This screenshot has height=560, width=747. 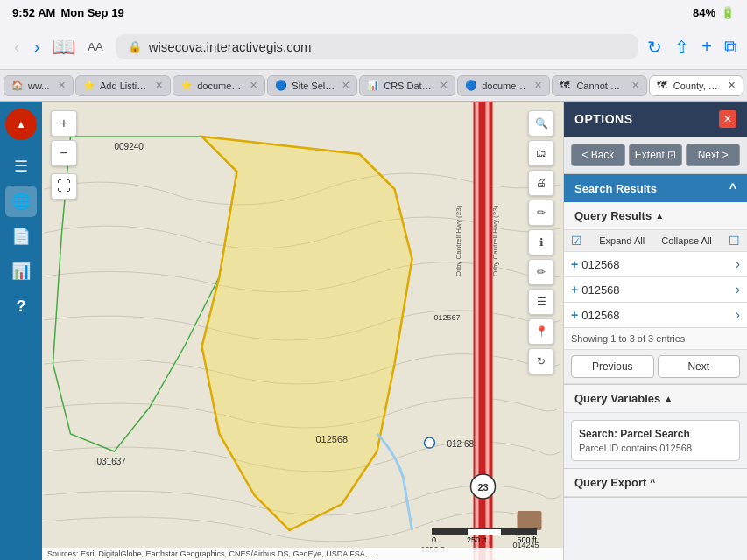 What do you see at coordinates (655, 448) in the screenshot?
I see `var-value: Parcel ID contains 012568` at bounding box center [655, 448].